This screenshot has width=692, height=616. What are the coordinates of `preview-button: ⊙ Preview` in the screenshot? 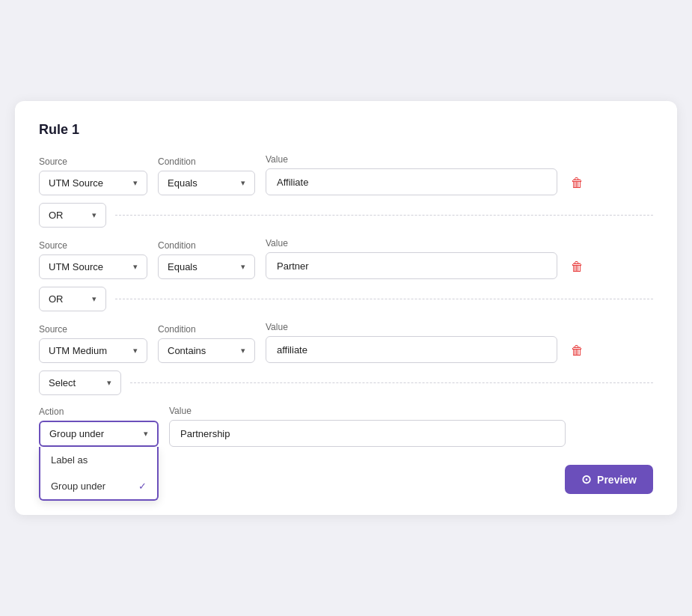 It's located at (609, 479).